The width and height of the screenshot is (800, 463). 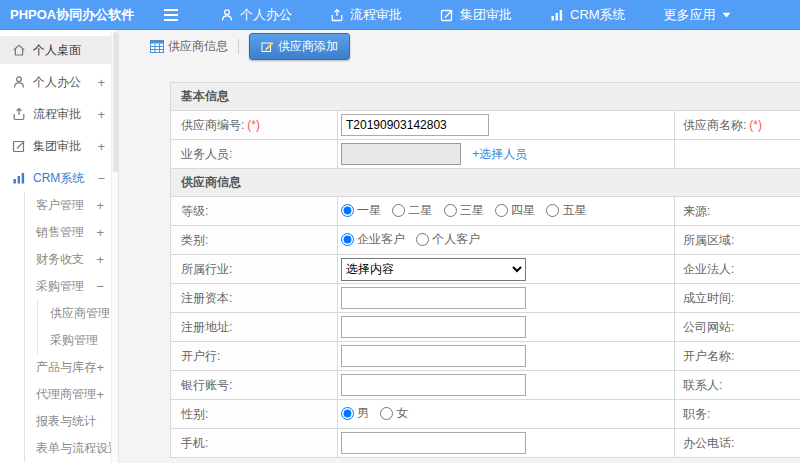 What do you see at coordinates (486, 126) in the screenshot?
I see `row-supplier-code: 供应商编号:(*) 供应商名称:(*)` at bounding box center [486, 126].